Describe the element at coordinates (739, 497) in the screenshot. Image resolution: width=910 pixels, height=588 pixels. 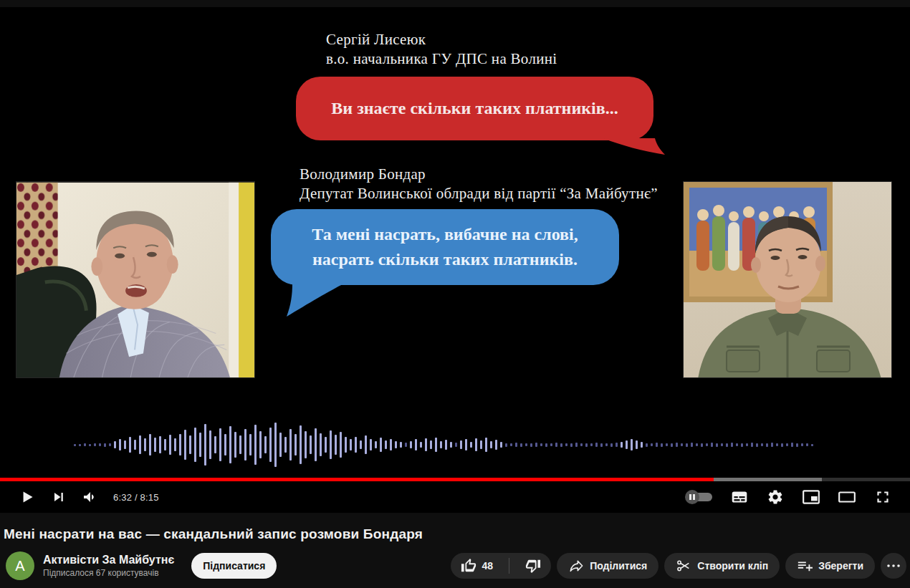
I see `subtitles-icon` at that location.